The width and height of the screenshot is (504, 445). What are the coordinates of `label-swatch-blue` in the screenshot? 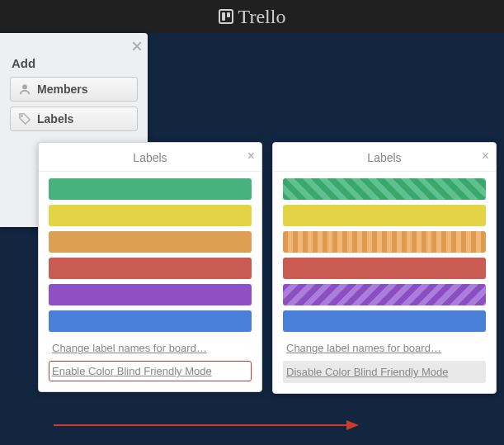 It's located at (150, 321).